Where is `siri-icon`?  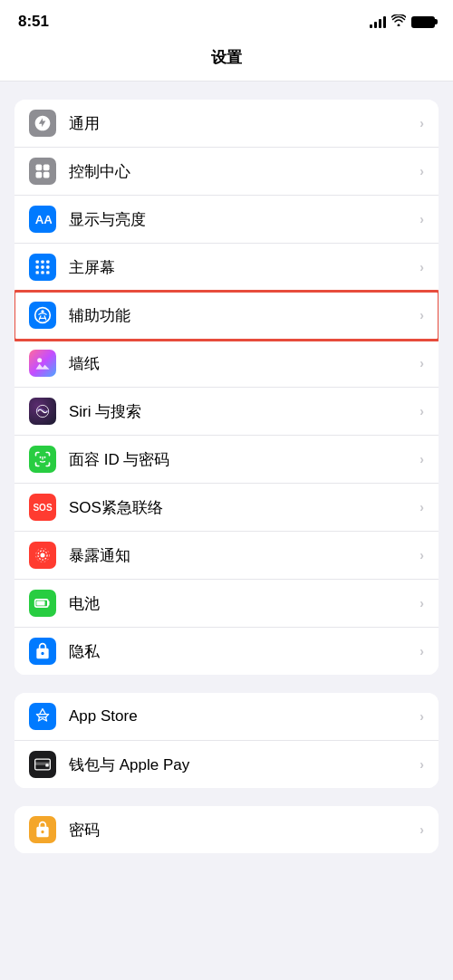 siri-icon is located at coordinates (43, 411).